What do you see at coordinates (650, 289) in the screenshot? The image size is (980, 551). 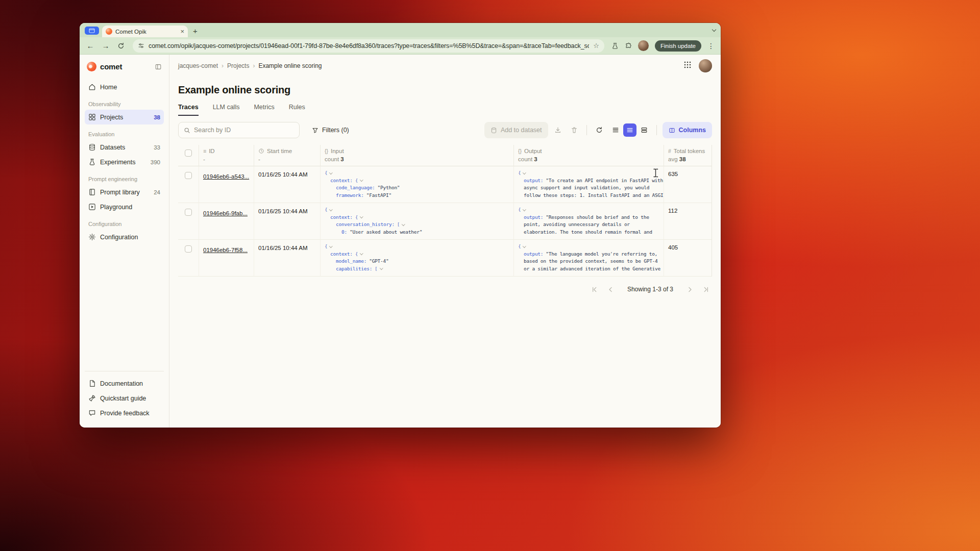 I see `pagination-summary: Showing 1-3 of 3` at bounding box center [650, 289].